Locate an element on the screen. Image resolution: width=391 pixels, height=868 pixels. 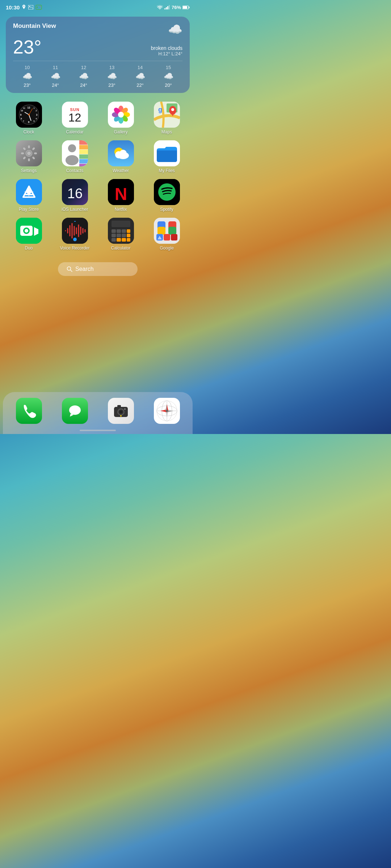
contacts-label: Contacts is located at coordinates (75, 171).